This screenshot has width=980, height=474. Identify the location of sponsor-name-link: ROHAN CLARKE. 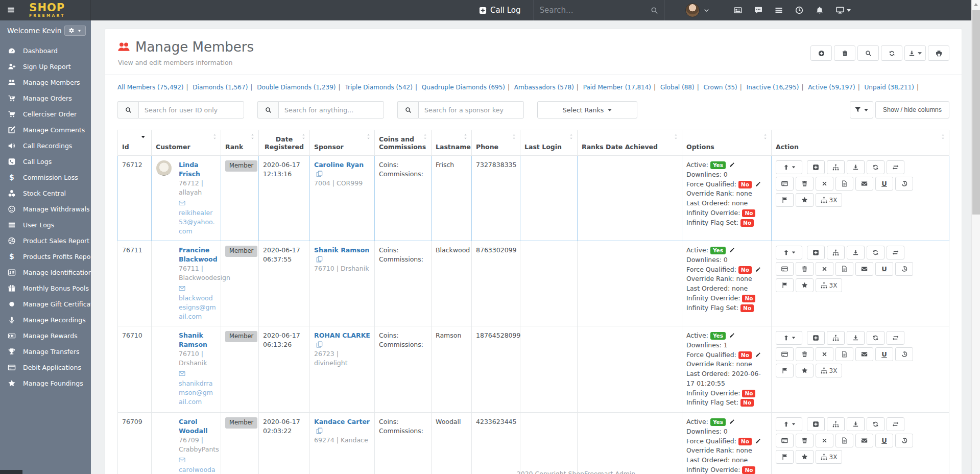
(342, 335).